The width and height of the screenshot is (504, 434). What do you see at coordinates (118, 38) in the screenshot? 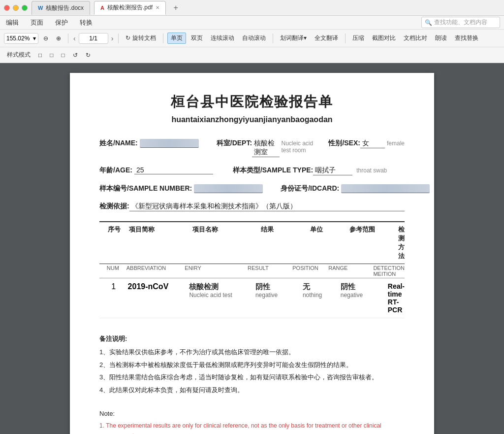
I see `sep2` at bounding box center [118, 38].